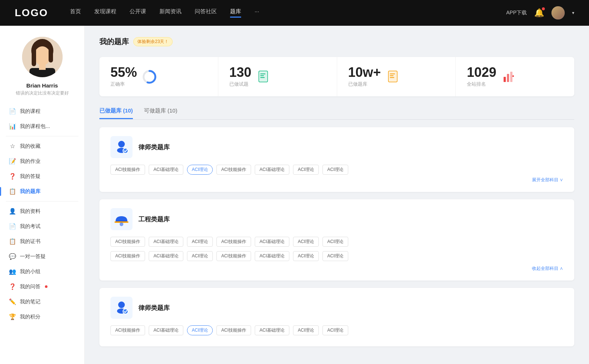 The image size is (589, 364). What do you see at coordinates (30, 226) in the screenshot?
I see `sidebar-label-exam: 我的考试` at bounding box center [30, 226].